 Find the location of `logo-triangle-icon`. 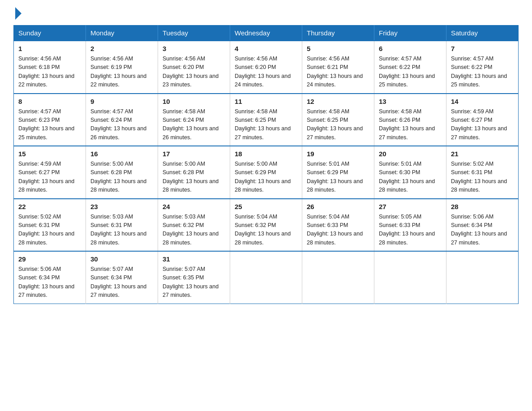

logo-triangle-icon is located at coordinates (18, 13).